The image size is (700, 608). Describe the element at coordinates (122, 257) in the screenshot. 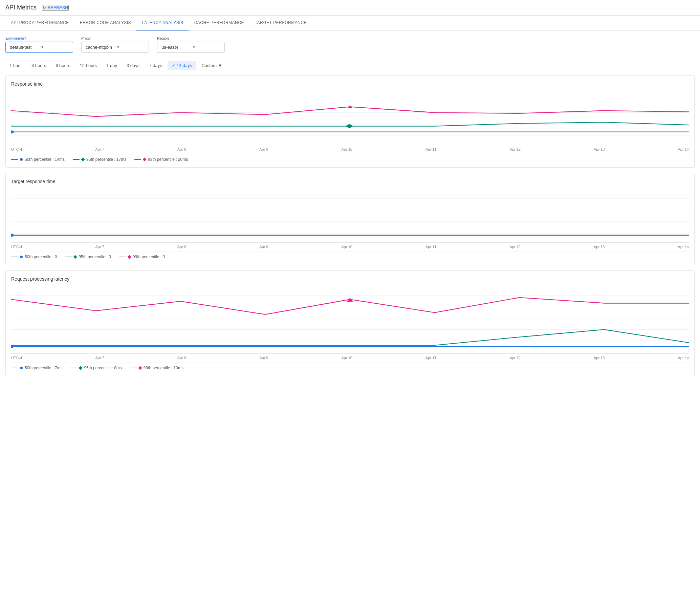

I see `target-legend-line-99th` at that location.